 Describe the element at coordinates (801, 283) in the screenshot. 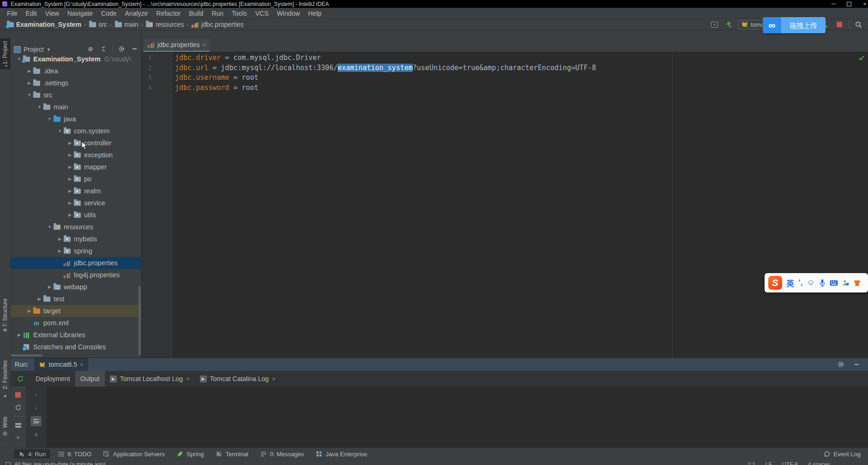

I see `ime-punctuation-icon: ’,` at that location.